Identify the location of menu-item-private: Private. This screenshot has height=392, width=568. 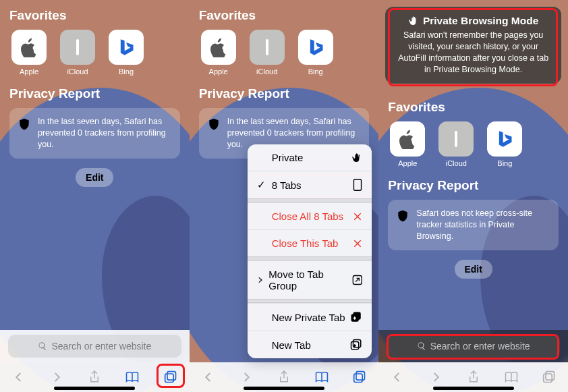
(310, 158).